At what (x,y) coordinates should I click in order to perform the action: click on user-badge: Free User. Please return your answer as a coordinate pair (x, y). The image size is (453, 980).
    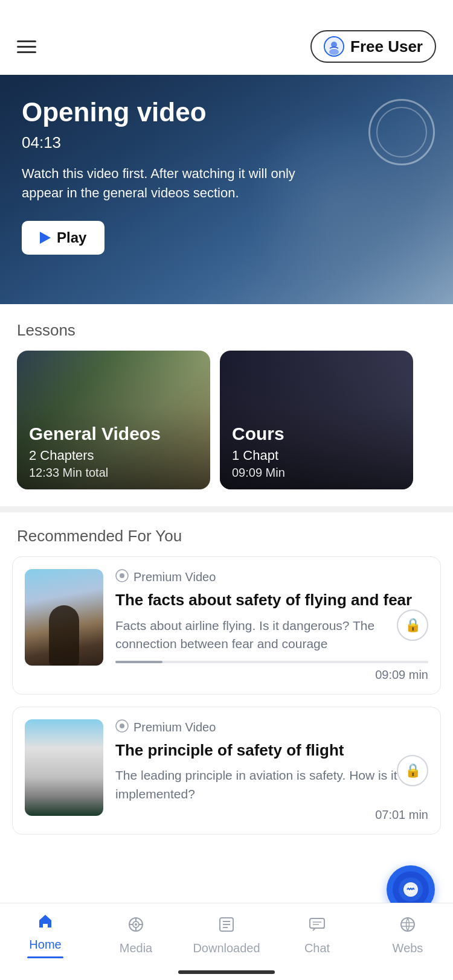
    Looking at the image, I should click on (373, 46).